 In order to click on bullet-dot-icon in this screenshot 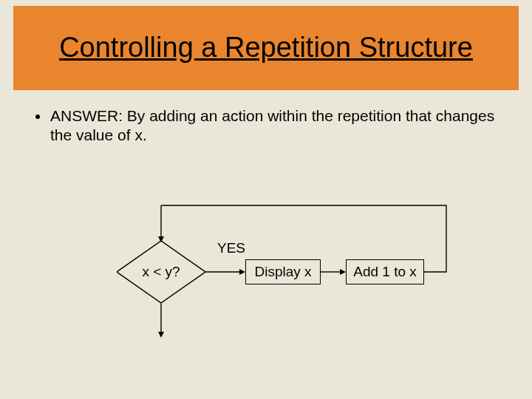, I will do `click(38, 117)`.